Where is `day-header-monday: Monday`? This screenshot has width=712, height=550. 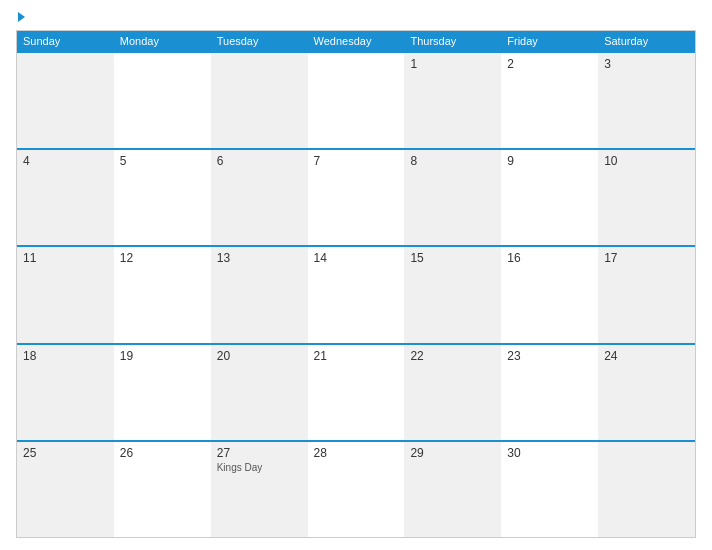
day-header-monday: Monday is located at coordinates (162, 41).